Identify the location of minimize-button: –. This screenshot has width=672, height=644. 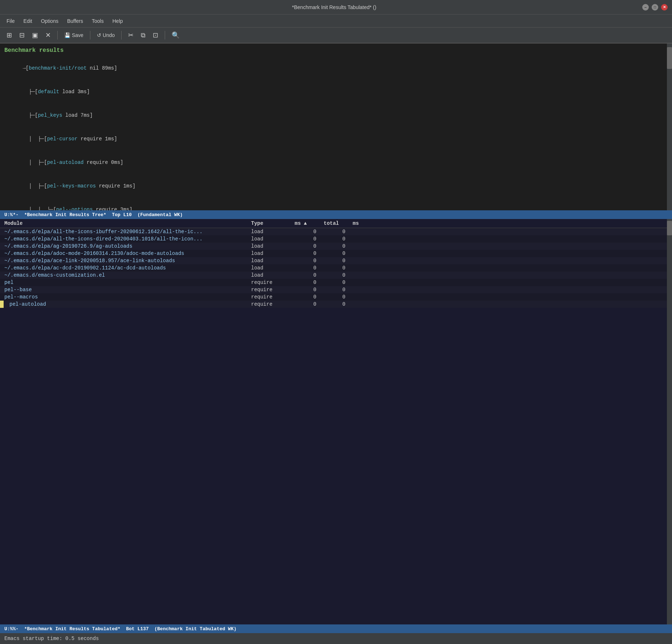
(646, 7).